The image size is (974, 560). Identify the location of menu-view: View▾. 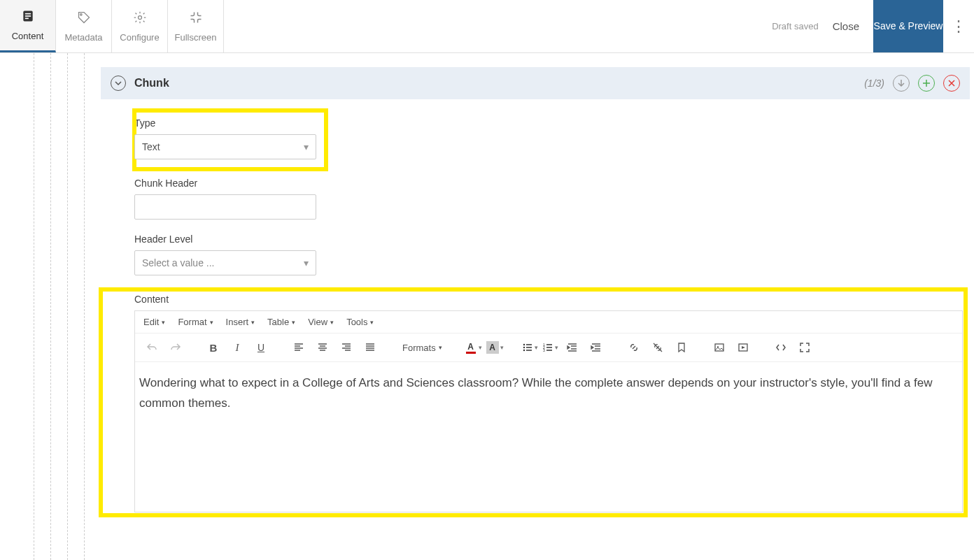
(320, 322).